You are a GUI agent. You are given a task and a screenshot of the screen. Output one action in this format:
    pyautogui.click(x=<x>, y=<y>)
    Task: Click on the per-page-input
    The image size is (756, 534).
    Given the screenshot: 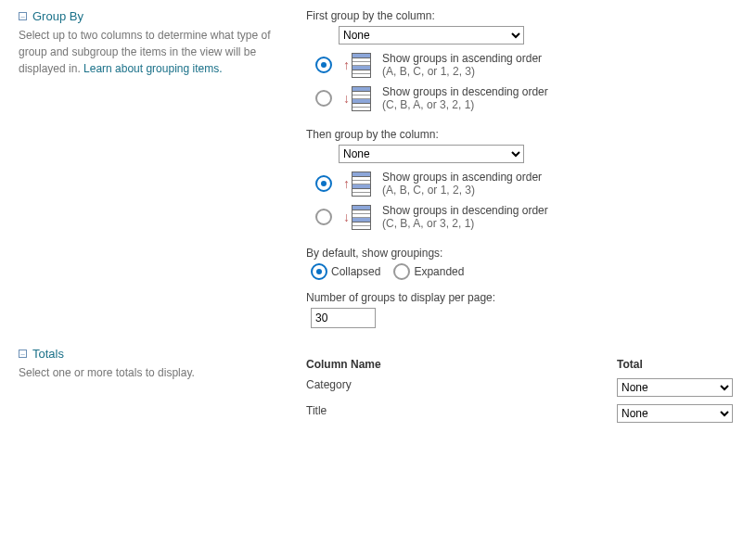 What is the action you would take?
    pyautogui.click(x=343, y=318)
    